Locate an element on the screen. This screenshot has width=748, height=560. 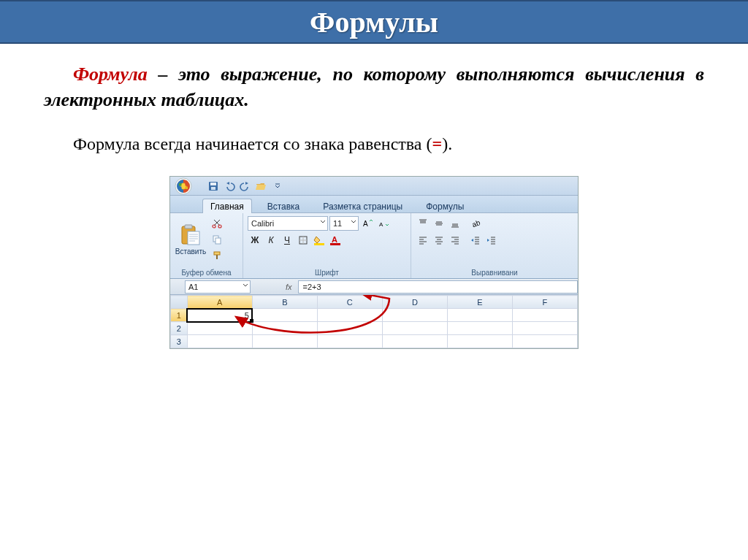
fill-color-button is located at coordinates (319, 240).